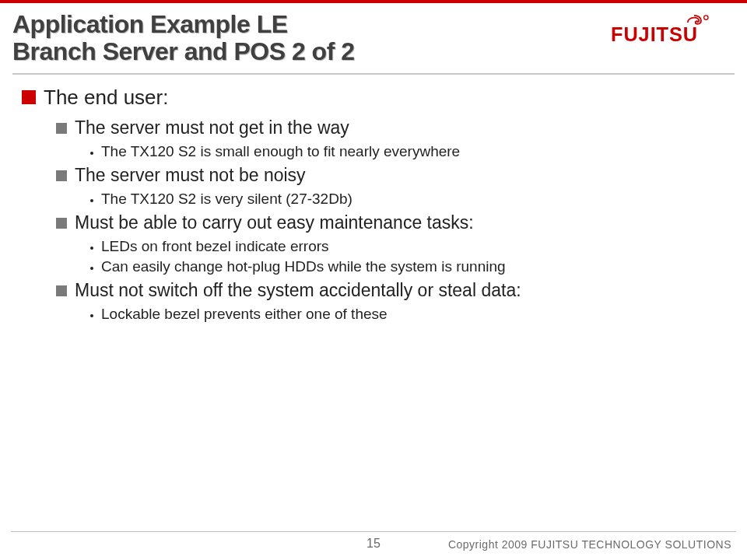 The height and width of the screenshot is (560, 747). Describe the element at coordinates (215, 247) in the screenshot. I see `bullet-text: LEDs on front bezel indicate errors` at that location.